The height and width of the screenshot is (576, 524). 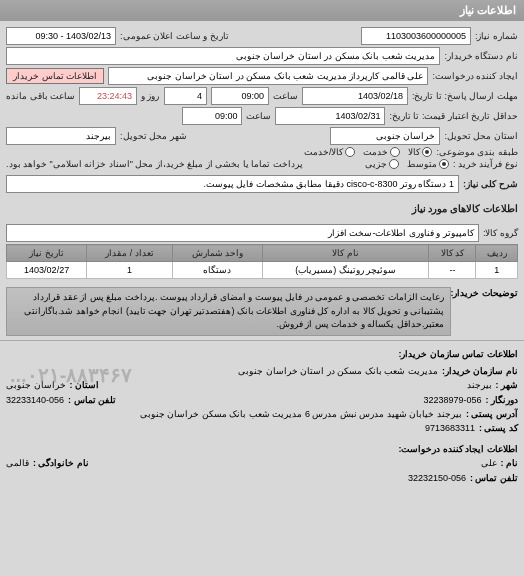 What do you see at coordinates (262, 270) in the screenshot?
I see `table-row: 1 -- سوئیچر روتینگ (مسیریاب) دستگاه 1 14…` at bounding box center [262, 270].